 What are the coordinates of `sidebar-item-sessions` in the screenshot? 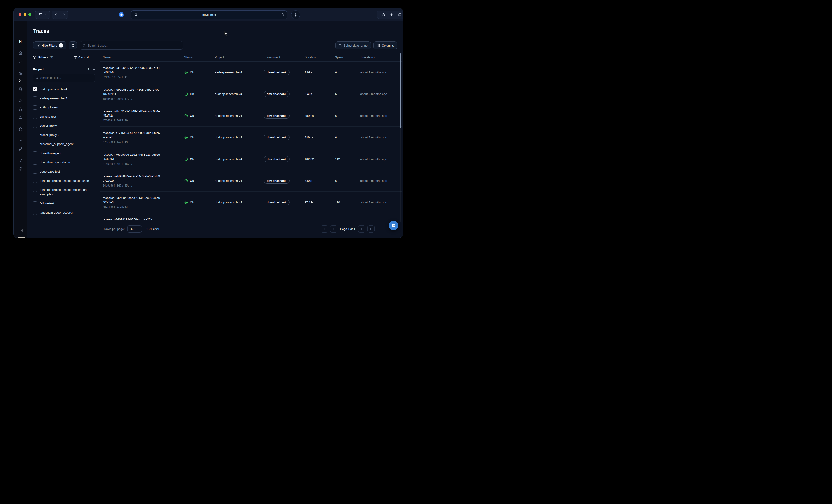 It's located at (20, 74).